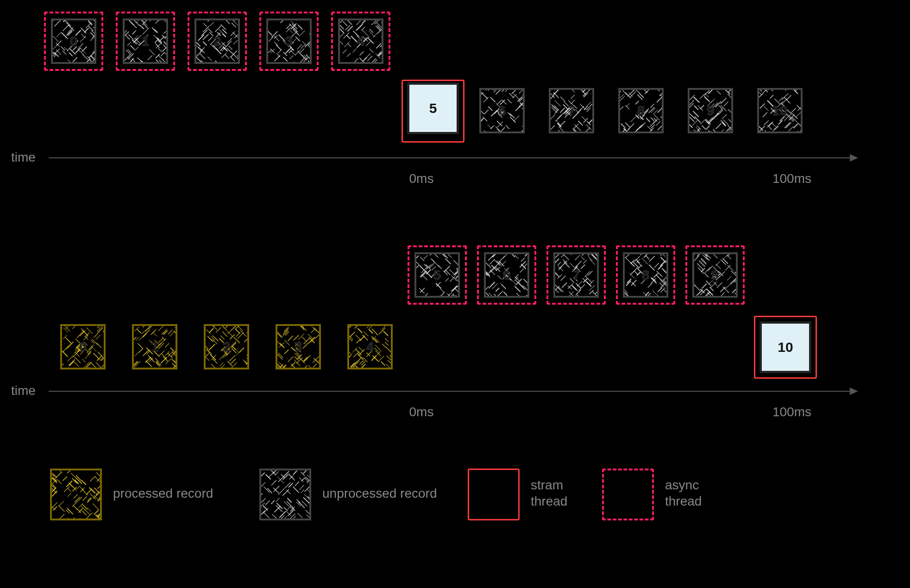  Describe the element at coordinates (494, 494) in the screenshot. I see `legend-swatch-stream` at that location.